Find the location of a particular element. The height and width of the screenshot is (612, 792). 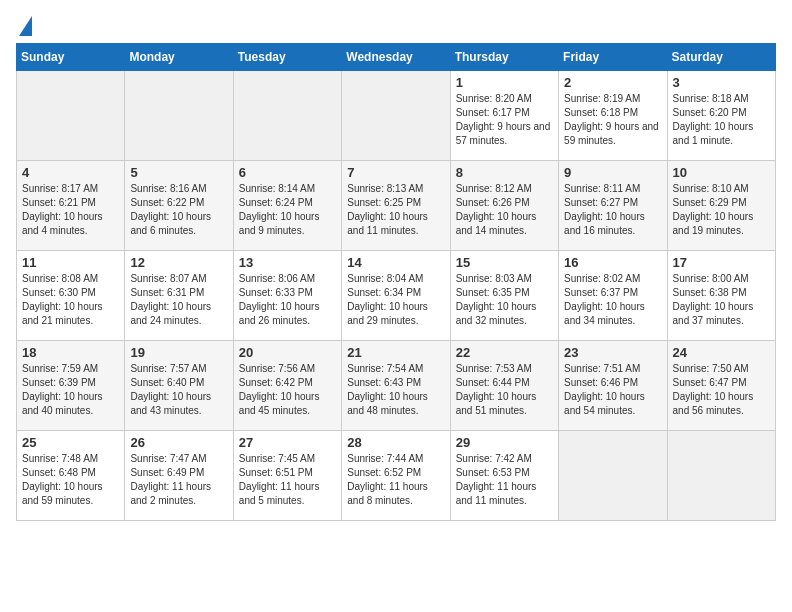

calendar-week-row: 11Sunrise: 8:08 AMSunset: 6:30 PMDayligh… is located at coordinates (396, 296).